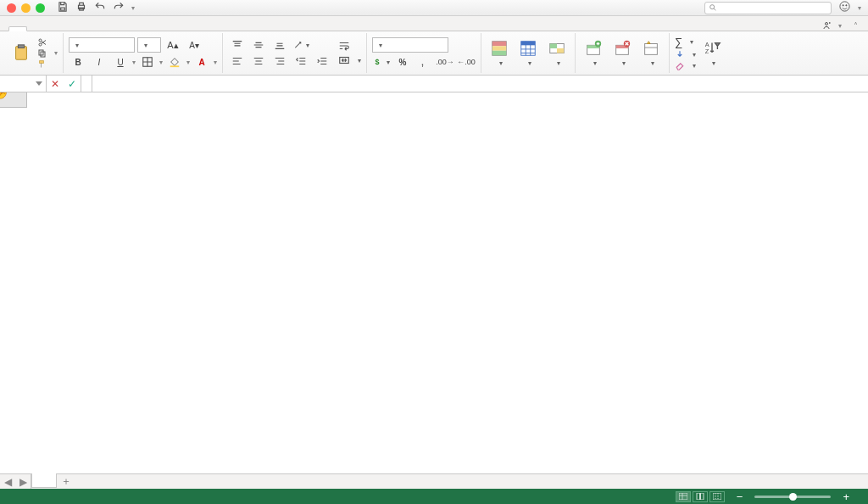 The width and height of the screenshot is (868, 504). Describe the element at coordinates (349, 46) in the screenshot. I see `wrap-text-button` at that location.